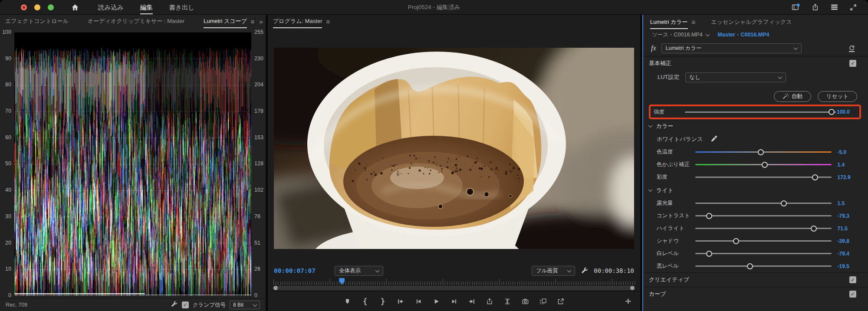 The width and height of the screenshot is (868, 311). Describe the element at coordinates (472, 301) in the screenshot. I see `go-to-out-icon` at that location.